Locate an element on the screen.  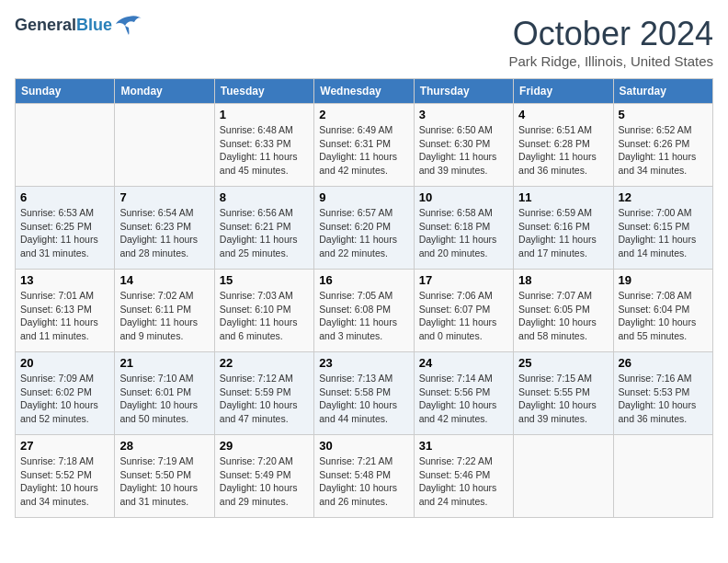
day-number: 17 is located at coordinates (463, 280).